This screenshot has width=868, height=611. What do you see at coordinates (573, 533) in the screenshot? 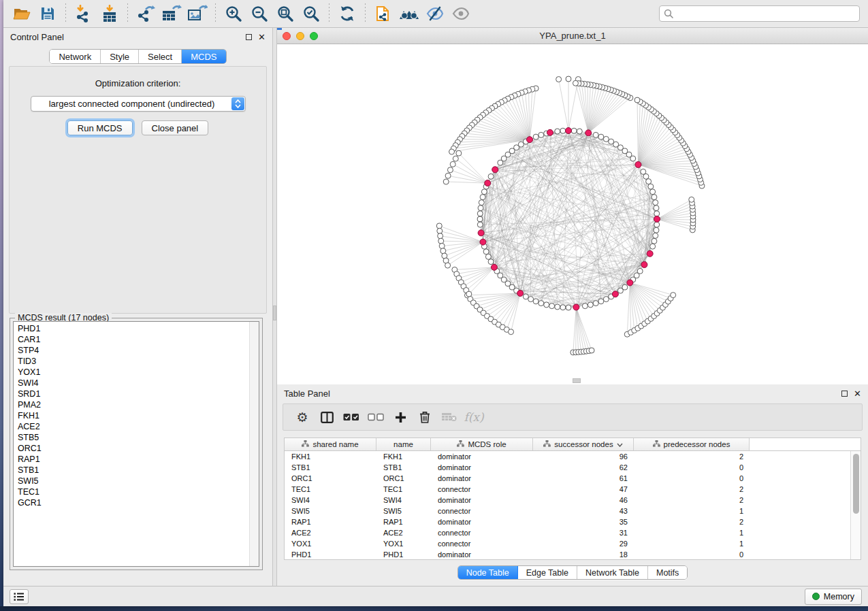
I see `table-row: ACE2ACE2connector311` at bounding box center [573, 533].